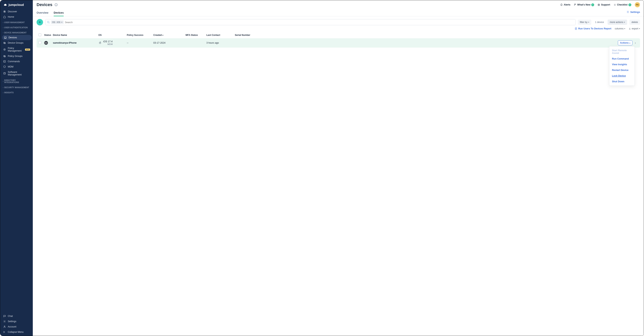 The image size is (644, 336). I want to click on tab-overview: Overview, so click(42, 13).